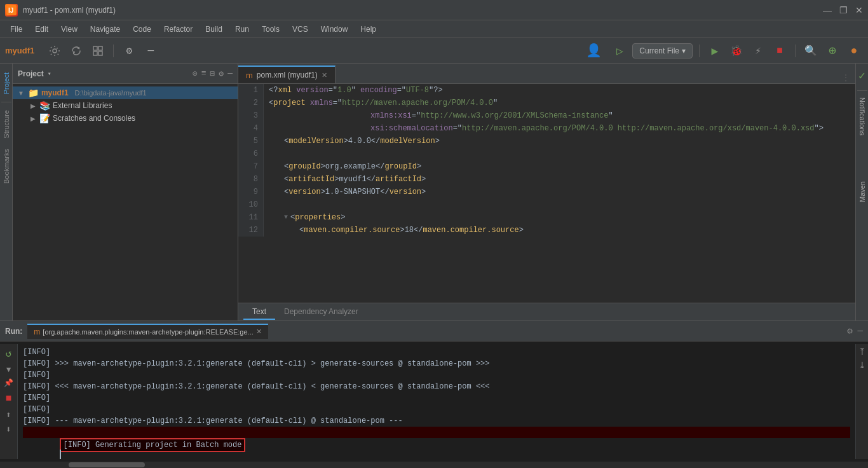  I want to click on toolbar-navigate-icon: ▷, so click(620, 51).